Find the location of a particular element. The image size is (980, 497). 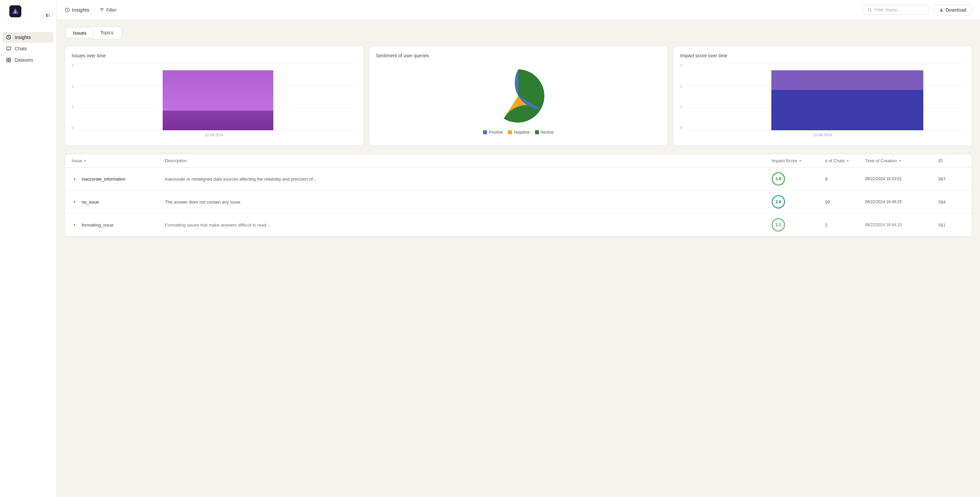

chats-count-3: 2 is located at coordinates (845, 225).